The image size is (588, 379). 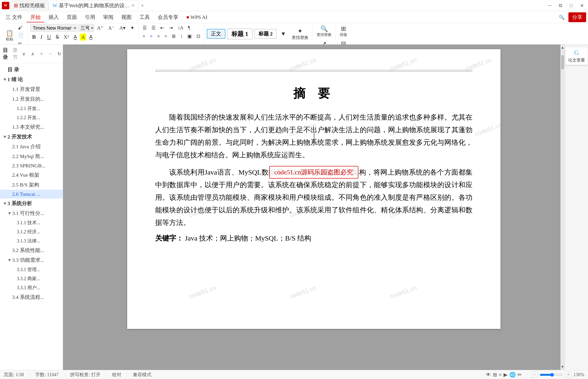 What do you see at coordinates (577, 17) in the screenshot?
I see `share-button: 分享` at bounding box center [577, 17].